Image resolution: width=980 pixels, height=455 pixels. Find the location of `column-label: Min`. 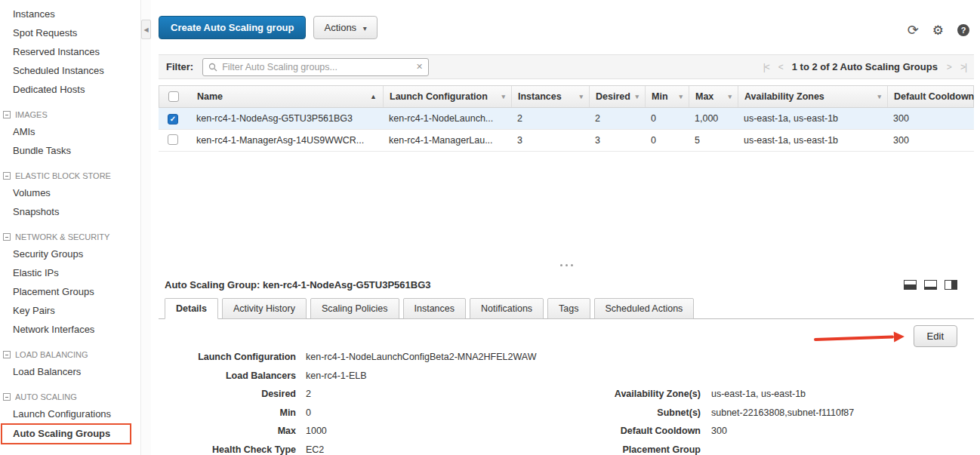

column-label: Min is located at coordinates (663, 97).